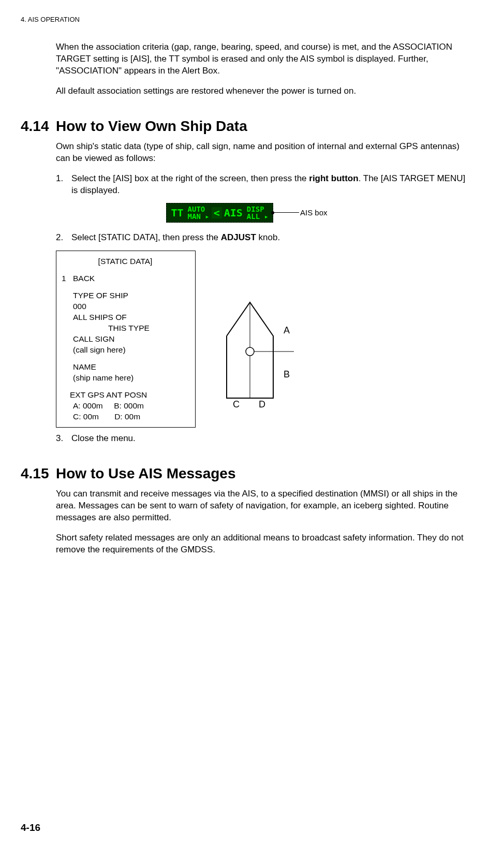 Image resolution: width=504 pixels, height=849 pixels. Describe the element at coordinates (268, 237) in the screenshot. I see `step2-text-post: knob.` at that location.